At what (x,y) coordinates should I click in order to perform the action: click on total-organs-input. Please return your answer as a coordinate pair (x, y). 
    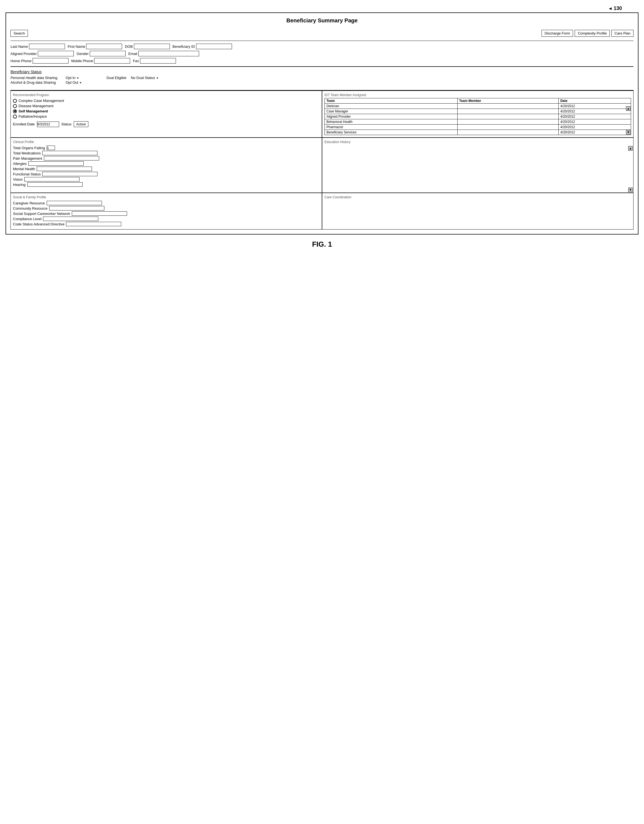
    Looking at the image, I should click on (51, 148).